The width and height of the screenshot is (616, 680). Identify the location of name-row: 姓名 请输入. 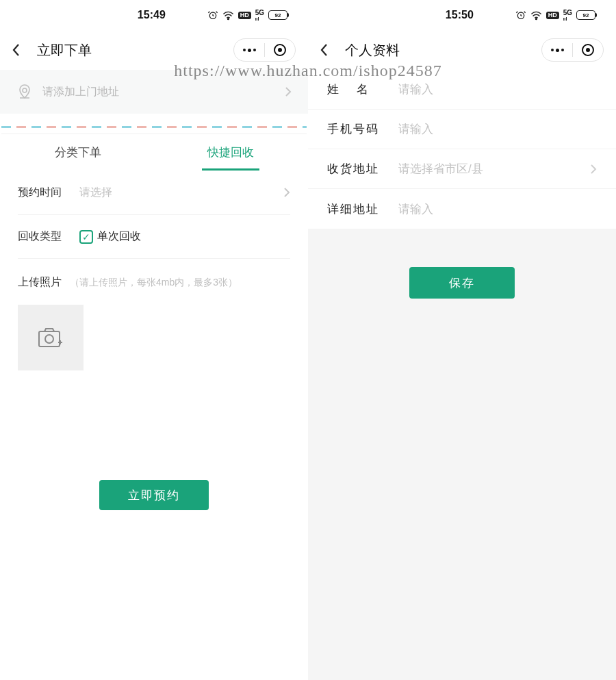
(462, 90).